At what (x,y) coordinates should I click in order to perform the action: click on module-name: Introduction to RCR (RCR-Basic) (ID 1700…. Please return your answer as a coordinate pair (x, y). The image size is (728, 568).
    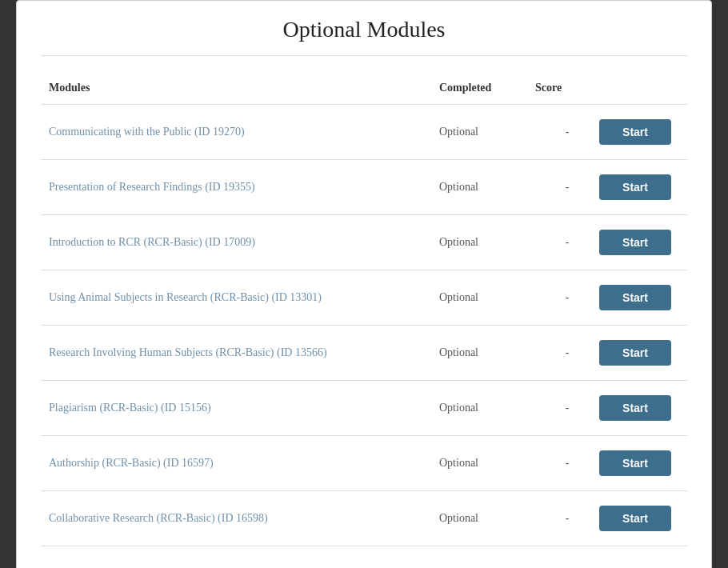
    Looking at the image, I should click on (244, 242).